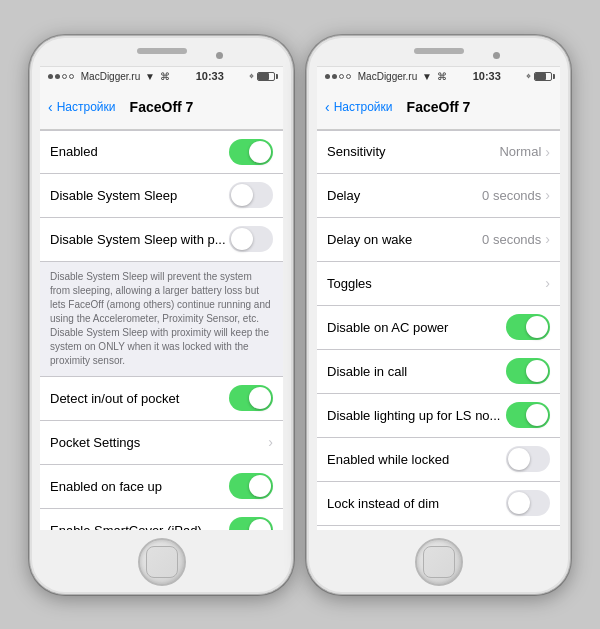 The width and height of the screenshot is (600, 629). Describe the element at coordinates (162, 399) in the screenshot. I see `row-detect-pocket: Detect in/out of pocket` at that location.